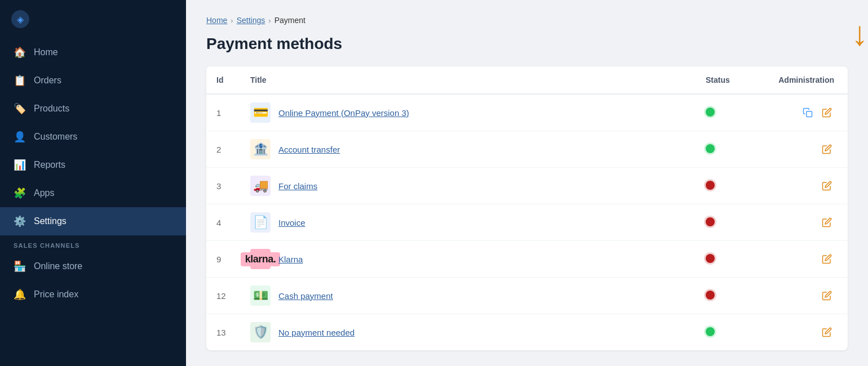 This screenshot has height=366, width=868. Describe the element at coordinates (216, 20) in the screenshot. I see `breadcrumb-home: Home` at that location.